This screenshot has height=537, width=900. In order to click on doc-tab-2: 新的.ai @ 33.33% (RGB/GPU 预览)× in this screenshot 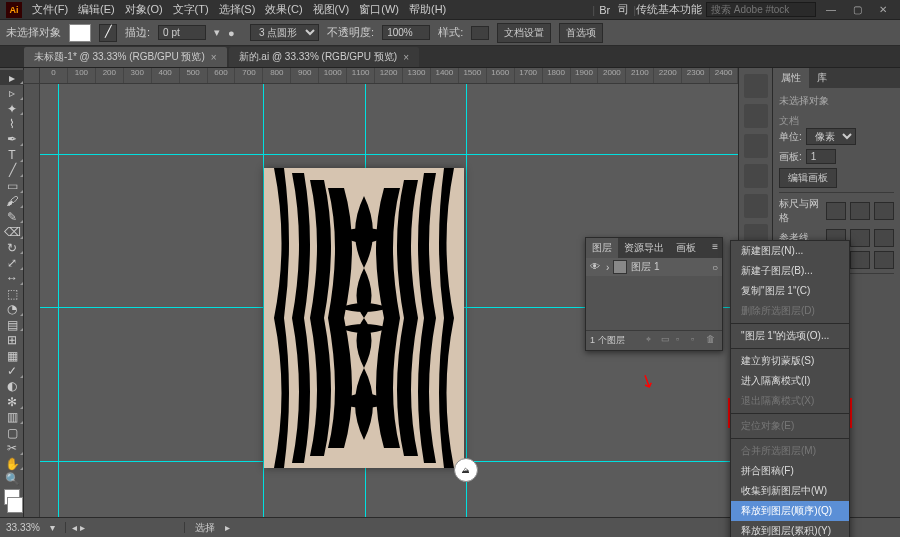, I will do `click(324, 57)`.